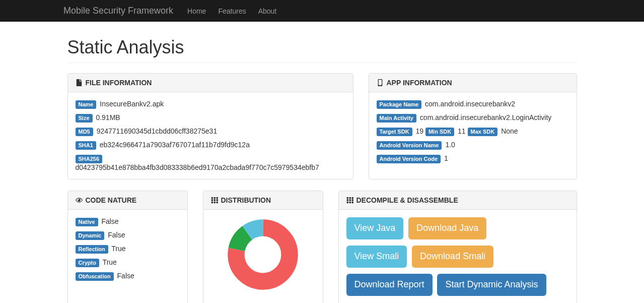 The image size is (644, 303). Describe the element at coordinates (210, 145) in the screenshot. I see `file-sha1-line: SHA1 eb324c966471a7903af767071af11b7d9fd…` at that location.